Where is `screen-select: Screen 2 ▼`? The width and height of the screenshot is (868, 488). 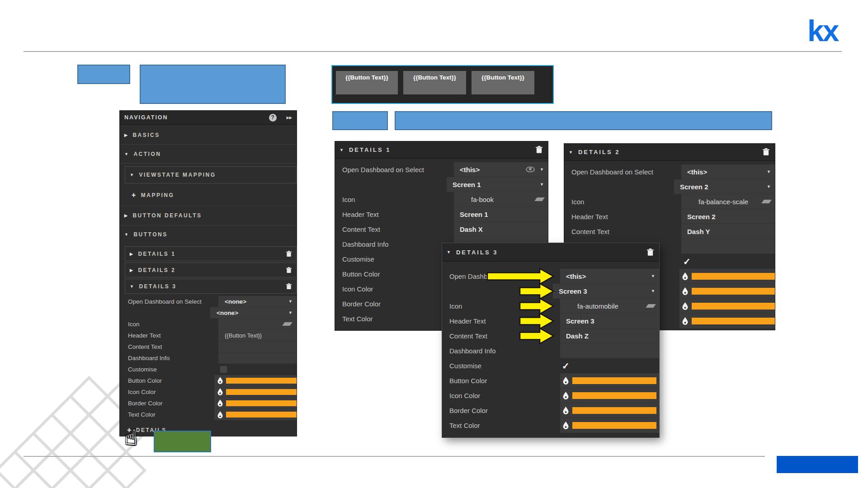
screen-select: Screen 2 ▼ is located at coordinates (724, 187).